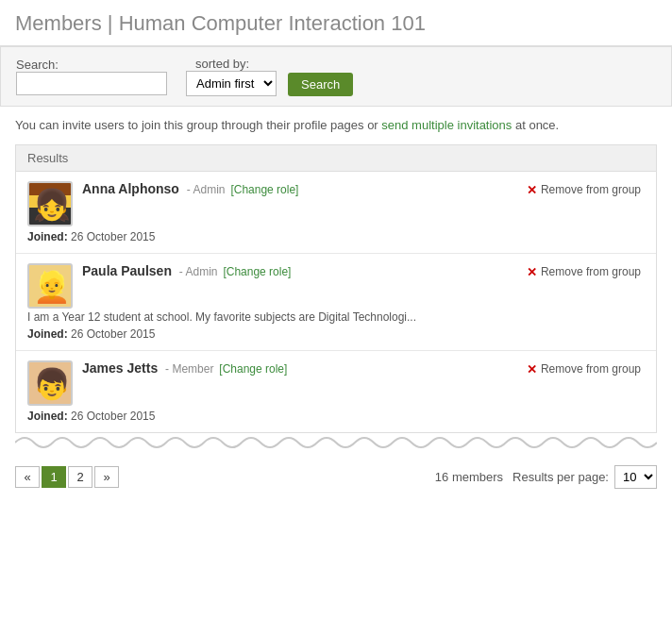 The height and width of the screenshot is (636, 672). What do you see at coordinates (67, 477) in the screenshot?
I see `pagination: « 1 2 »` at bounding box center [67, 477].